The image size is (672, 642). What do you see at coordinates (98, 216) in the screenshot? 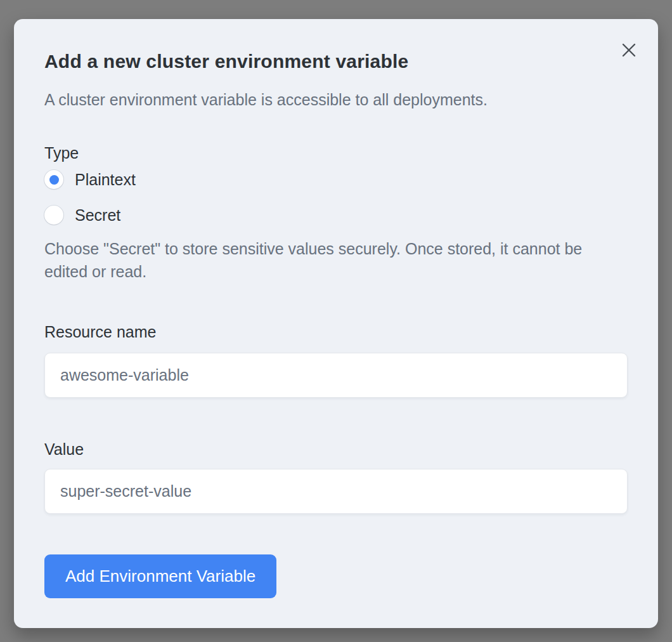
I see `radio-label-secret: Secret` at bounding box center [98, 216].